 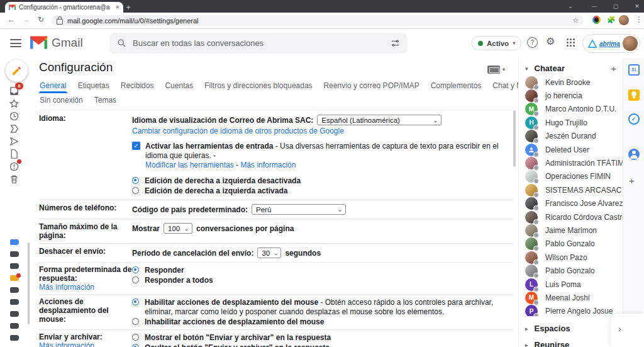 What do you see at coordinates (137, 86) in the screenshot?
I see `settings-tab-recibidos: Recibidos` at bounding box center [137, 86].